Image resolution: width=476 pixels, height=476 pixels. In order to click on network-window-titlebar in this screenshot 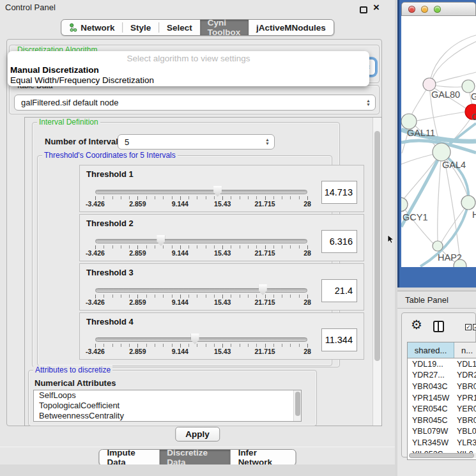, I will do `click(438, 9)`.